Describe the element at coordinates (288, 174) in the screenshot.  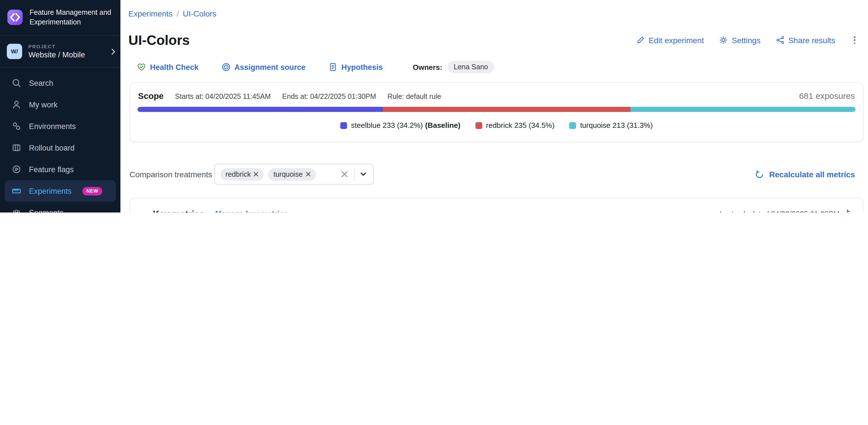
I see `chip-label: turquoise` at that location.